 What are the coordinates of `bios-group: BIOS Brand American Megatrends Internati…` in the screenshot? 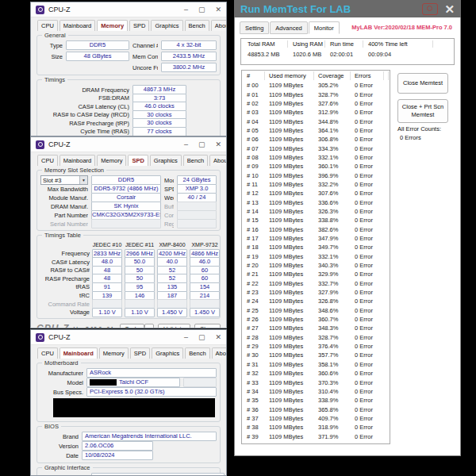 It's located at (129, 444).